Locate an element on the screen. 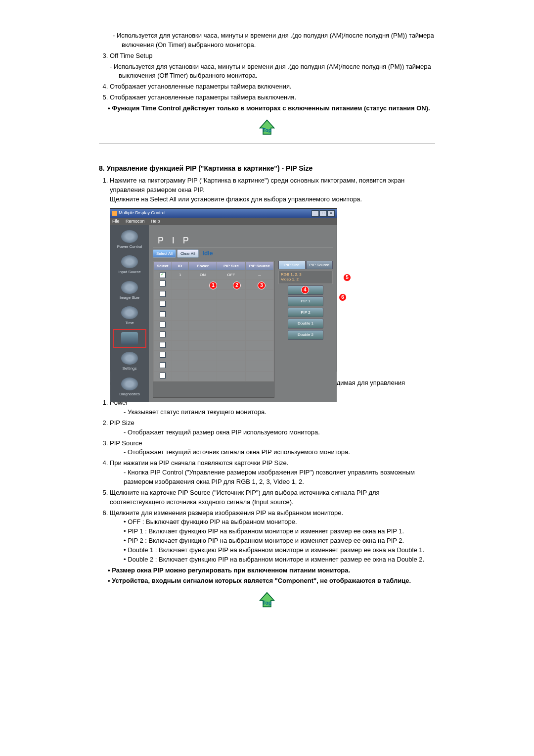 Image resolution: width=534 pixels, height=756 pixels. diag-icon is located at coordinates (130, 384).